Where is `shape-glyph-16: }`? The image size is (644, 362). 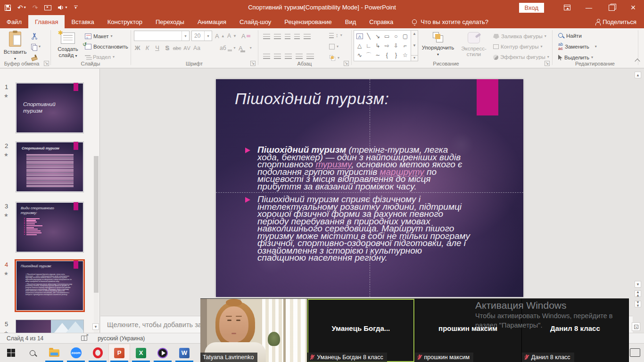
shape-glyph-16: } is located at coordinates (396, 55).